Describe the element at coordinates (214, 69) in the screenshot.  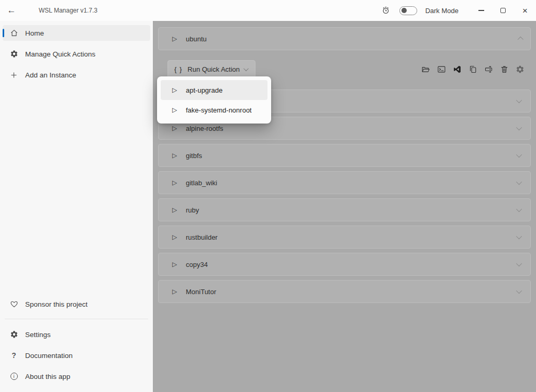
I see `run-quick-action-label: Run Quick Action` at that location.